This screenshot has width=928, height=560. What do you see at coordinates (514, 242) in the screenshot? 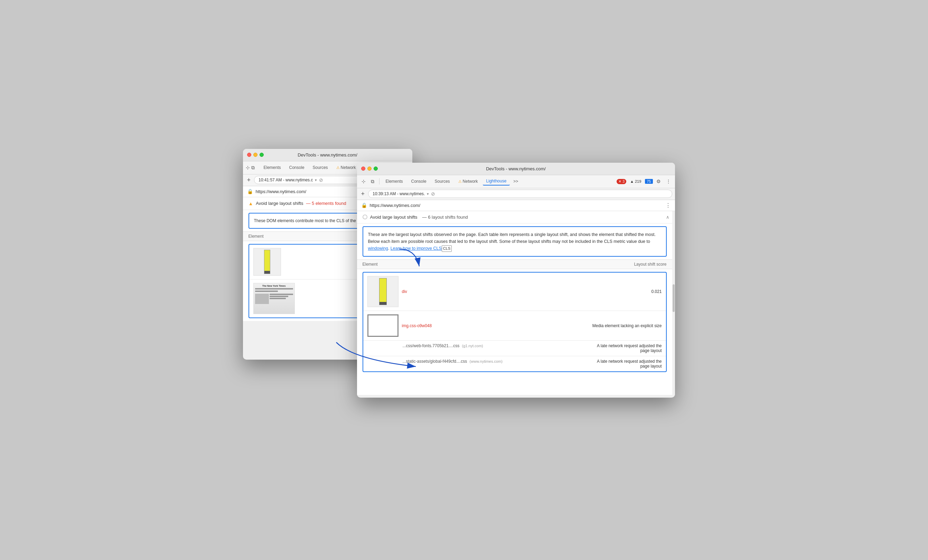
I see `desc-box-front: These are the largest layout shifts obse…` at bounding box center [514, 242].